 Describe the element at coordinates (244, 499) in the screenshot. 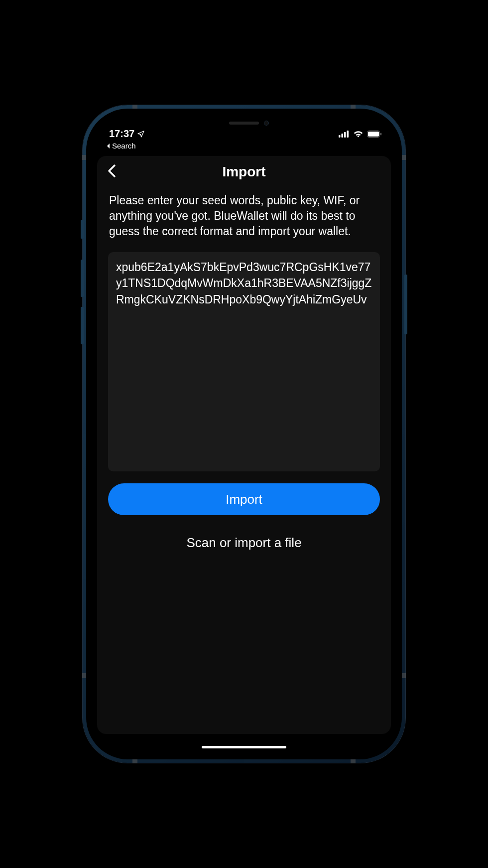

I see `import-button: Import` at that location.